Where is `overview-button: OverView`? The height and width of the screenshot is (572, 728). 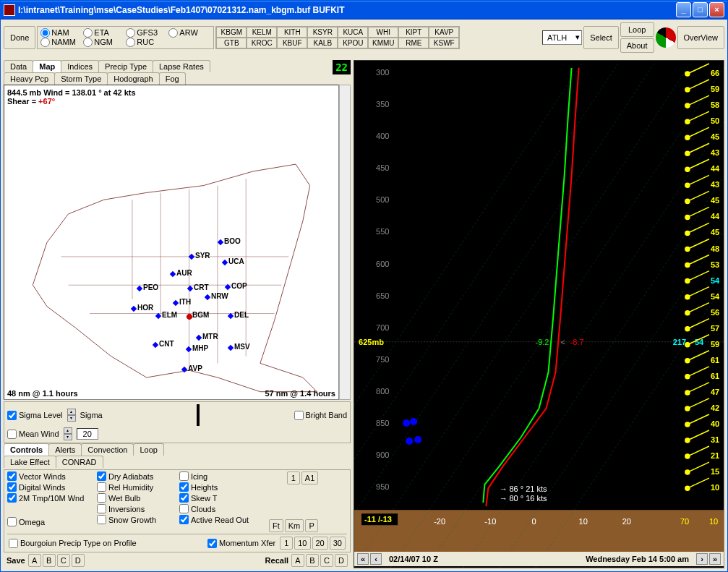 overview-button: OverView is located at coordinates (701, 38).